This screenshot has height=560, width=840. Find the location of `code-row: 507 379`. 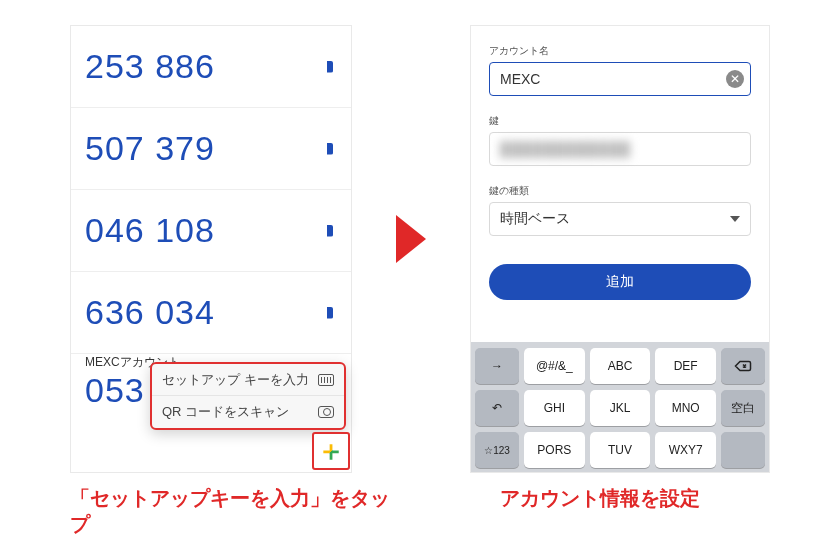

code-row: 507 379 is located at coordinates (211, 149).